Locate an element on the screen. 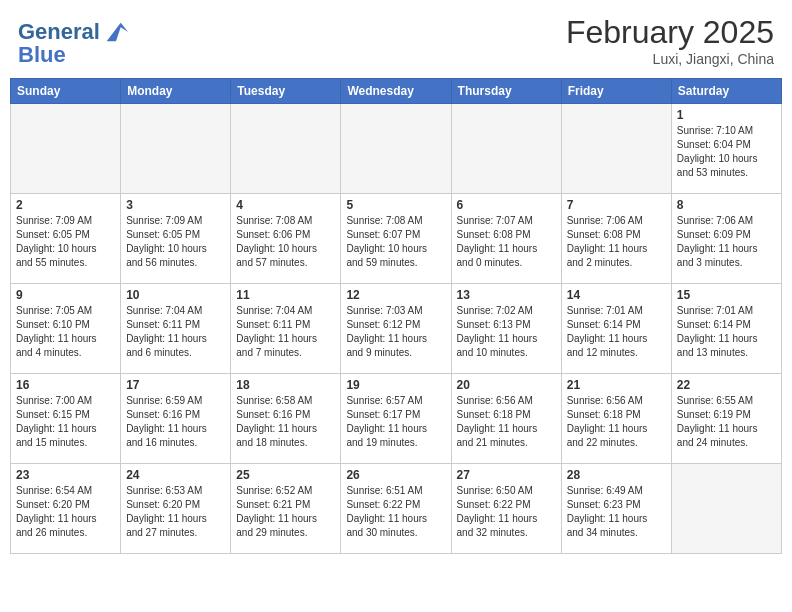 This screenshot has height=612, width=792. page-header: General Blue February 2025 Luxi, Jiangxi… is located at coordinates (396, 41).